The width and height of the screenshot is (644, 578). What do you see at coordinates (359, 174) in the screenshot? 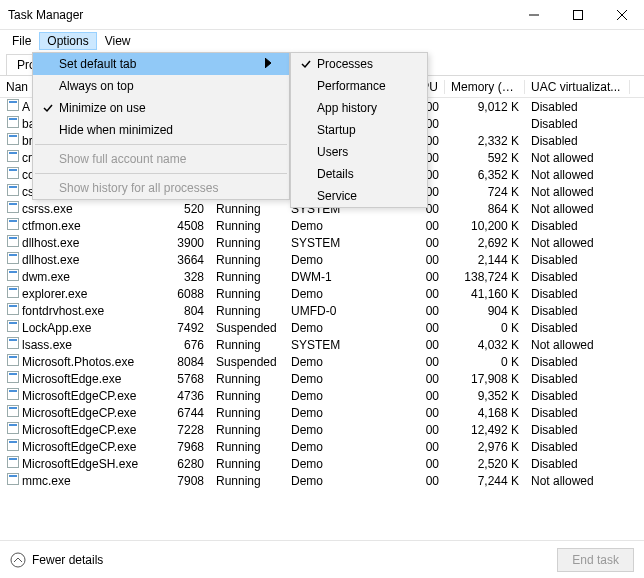
I see `submenu-item: Details` at bounding box center [359, 174].